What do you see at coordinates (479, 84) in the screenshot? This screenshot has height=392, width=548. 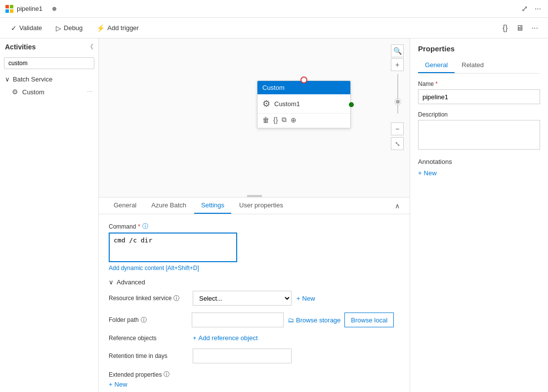 I see `name-label: Name *` at bounding box center [479, 84].